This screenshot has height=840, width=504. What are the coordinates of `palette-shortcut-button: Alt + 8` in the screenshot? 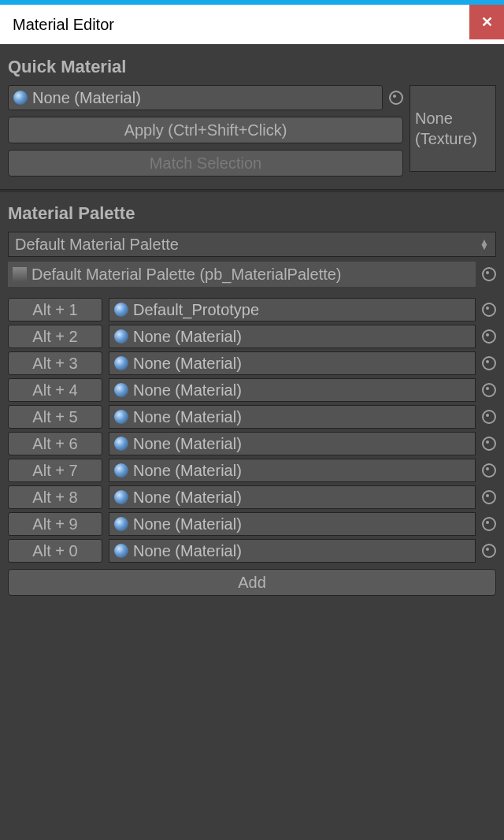 It's located at (55, 497).